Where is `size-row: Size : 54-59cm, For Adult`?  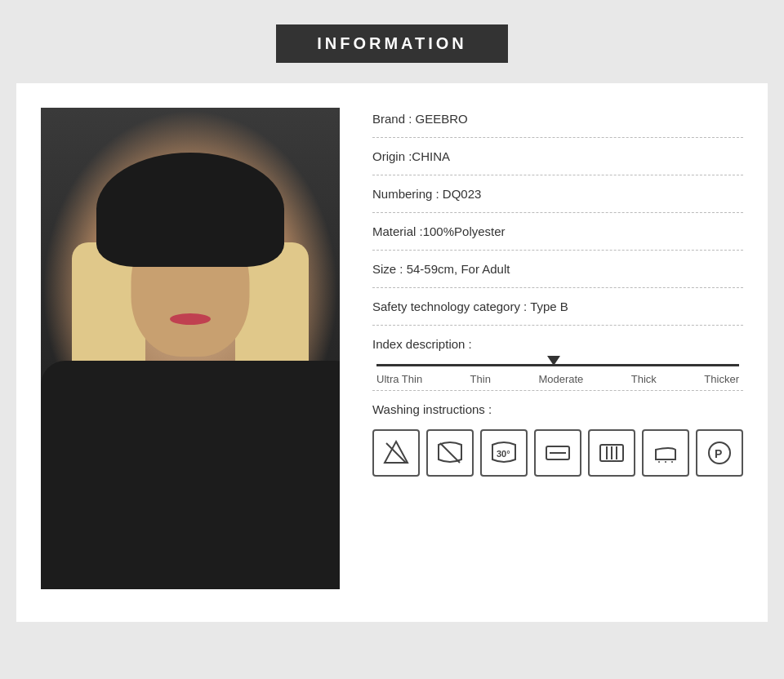 size-row: Size : 54-59cm, For Adult is located at coordinates (558, 269).